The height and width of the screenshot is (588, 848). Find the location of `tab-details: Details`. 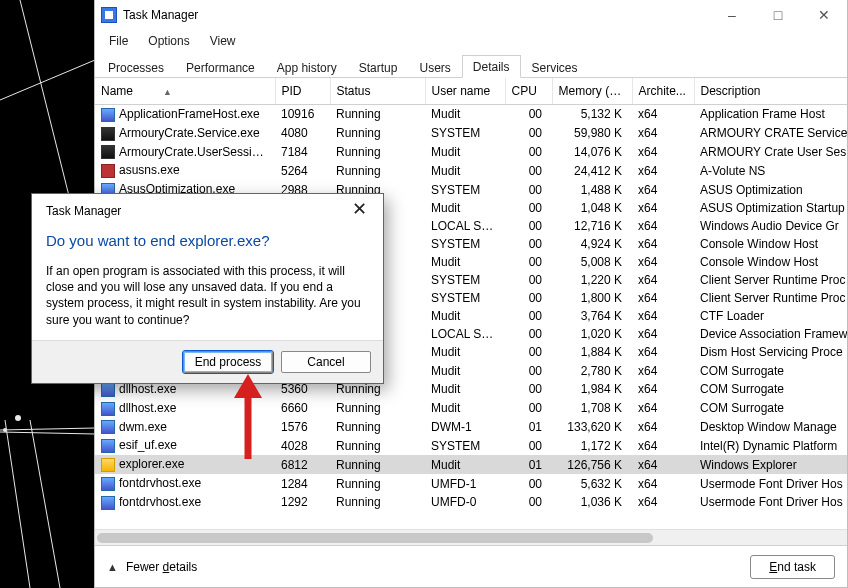

tab-details: Details is located at coordinates (492, 66).